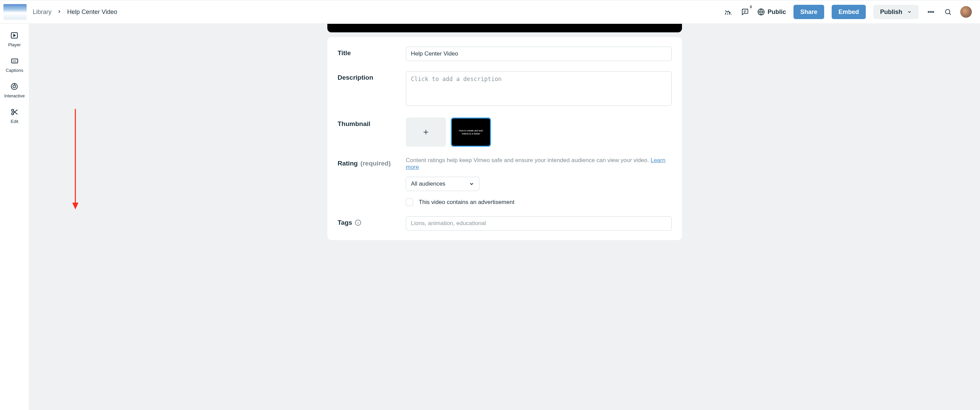 The width and height of the screenshot is (980, 410). What do you see at coordinates (14, 35) in the screenshot?
I see `player-icon` at bounding box center [14, 35].